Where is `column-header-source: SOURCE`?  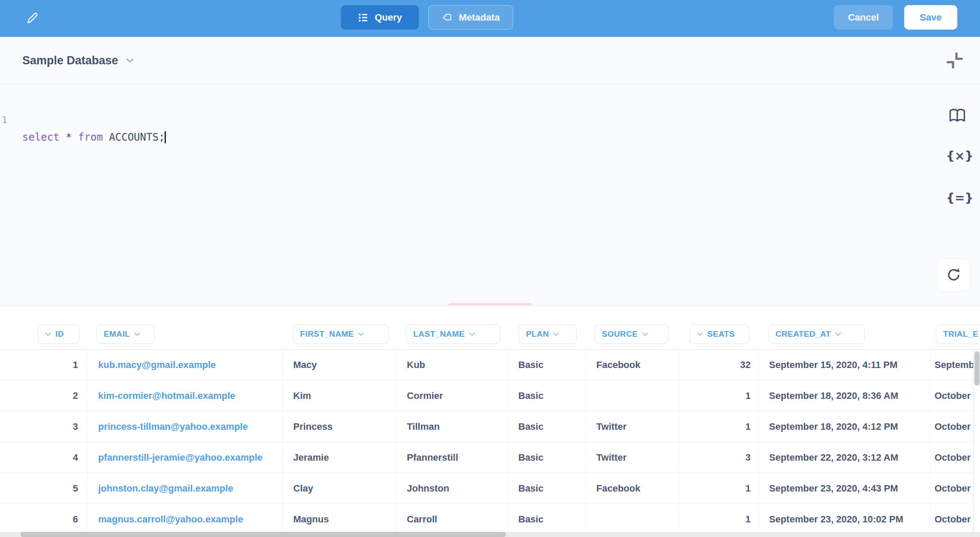
column-header-source: SOURCE is located at coordinates (632, 334).